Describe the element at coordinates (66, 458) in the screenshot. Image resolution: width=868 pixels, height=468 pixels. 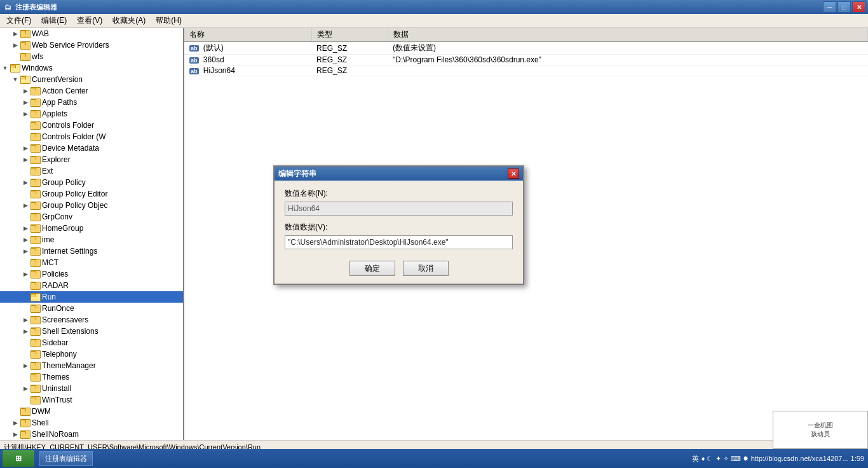
I see `taskbar-regedit: 注册表编辑器` at that location.